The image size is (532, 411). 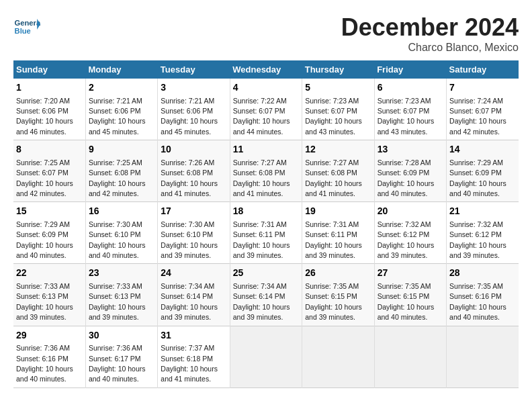 I want to click on day-number: 18, so click(x=266, y=212).